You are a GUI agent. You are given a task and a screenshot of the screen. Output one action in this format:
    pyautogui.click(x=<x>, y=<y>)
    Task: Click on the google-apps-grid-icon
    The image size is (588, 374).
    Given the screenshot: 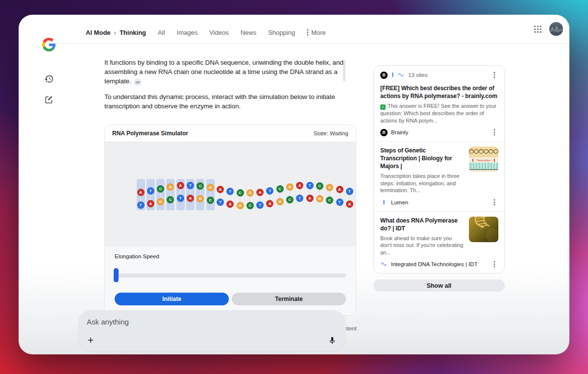 What is the action you would take?
    pyautogui.click(x=538, y=29)
    